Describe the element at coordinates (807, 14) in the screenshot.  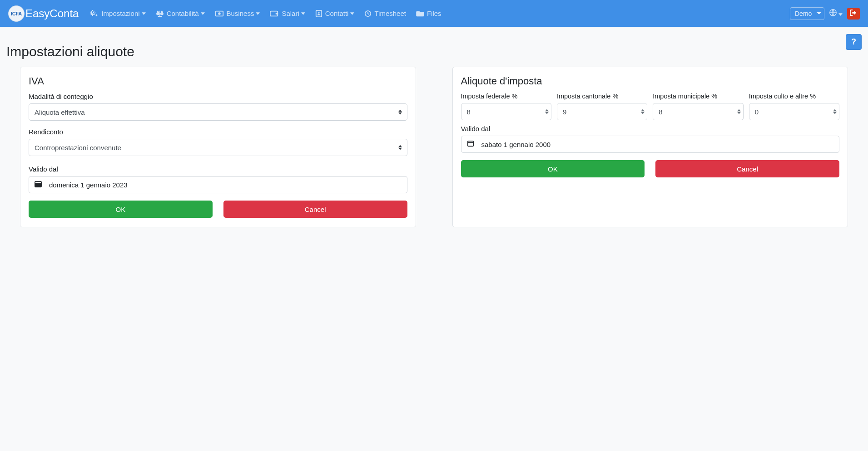
I see `org-select: Demo` at that location.